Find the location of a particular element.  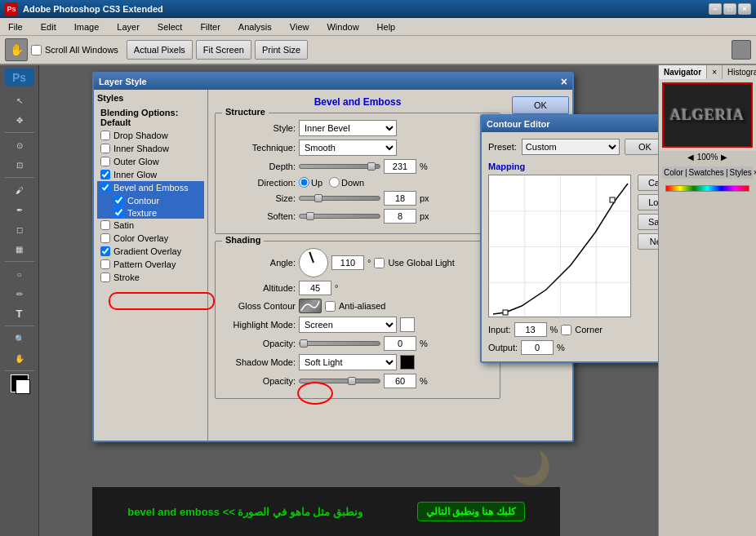

scroll-all-windows-checkbox is located at coordinates (36, 51).